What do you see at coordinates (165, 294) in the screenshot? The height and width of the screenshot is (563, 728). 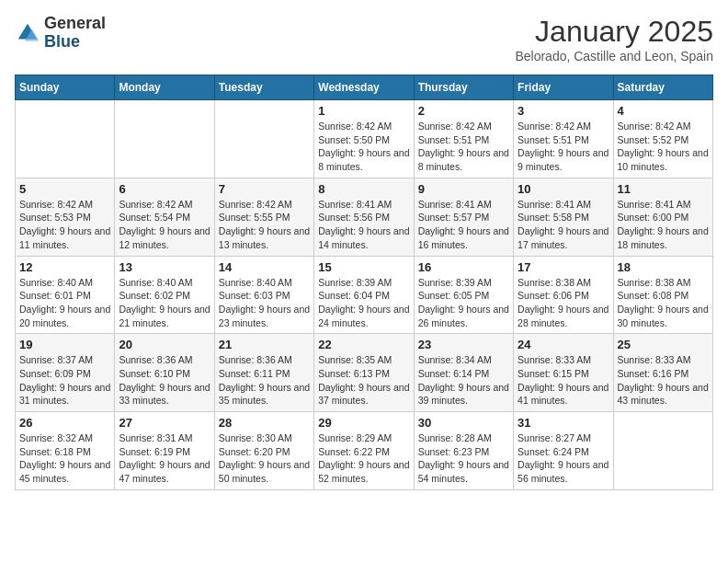 I see `calendar-cell: 13Sunrise: 8:40 AMSunset: 6:02 PMDayligh…` at bounding box center [165, 294].